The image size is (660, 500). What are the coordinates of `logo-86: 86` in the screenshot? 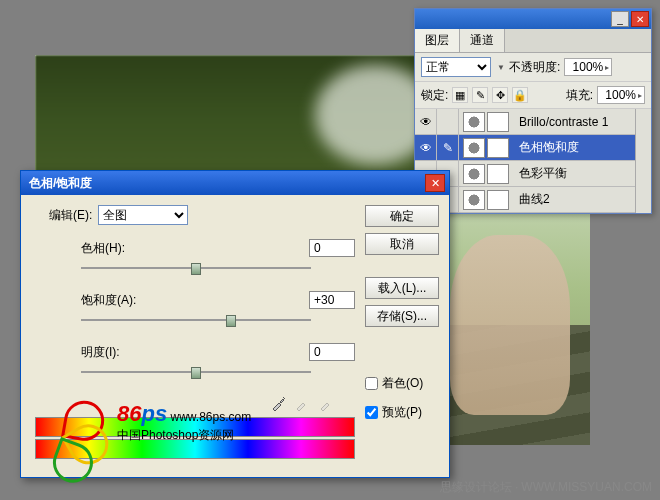 It's located at (129, 414).